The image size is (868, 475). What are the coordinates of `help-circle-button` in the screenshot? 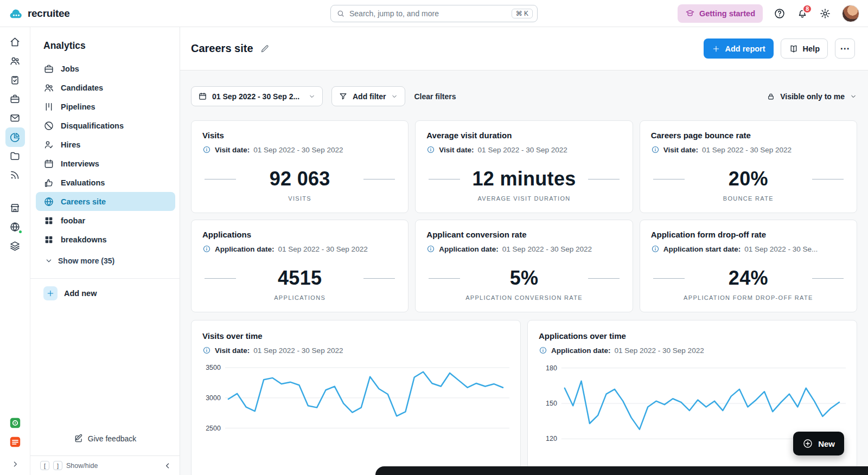 It's located at (780, 14).